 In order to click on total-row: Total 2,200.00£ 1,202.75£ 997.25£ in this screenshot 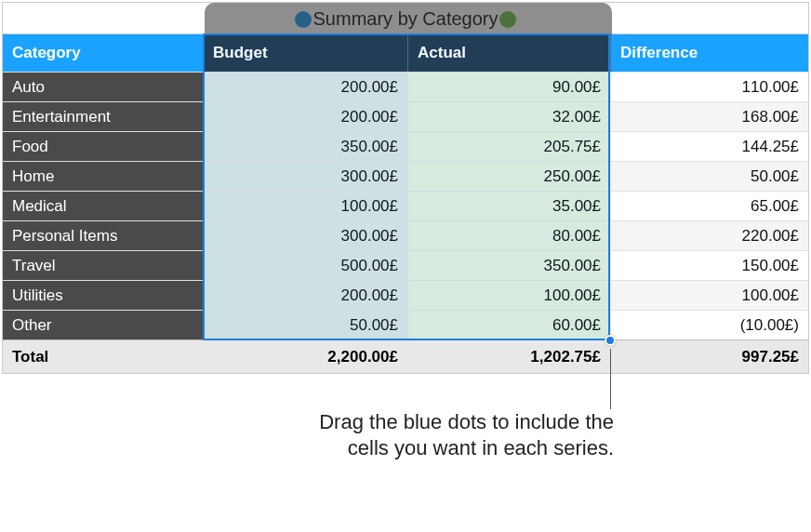, I will do `click(406, 356)`.